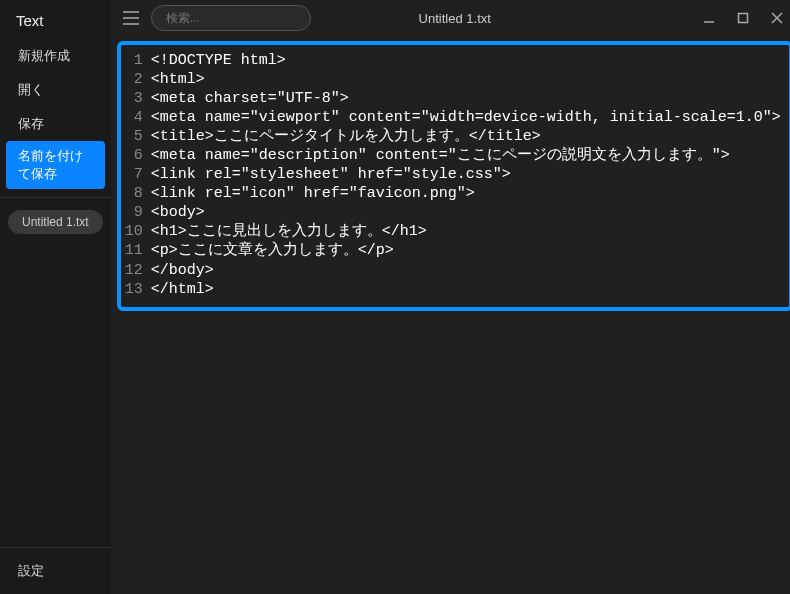 The image size is (790, 594). What do you see at coordinates (777, 18) in the screenshot?
I see `close-button` at bounding box center [777, 18].